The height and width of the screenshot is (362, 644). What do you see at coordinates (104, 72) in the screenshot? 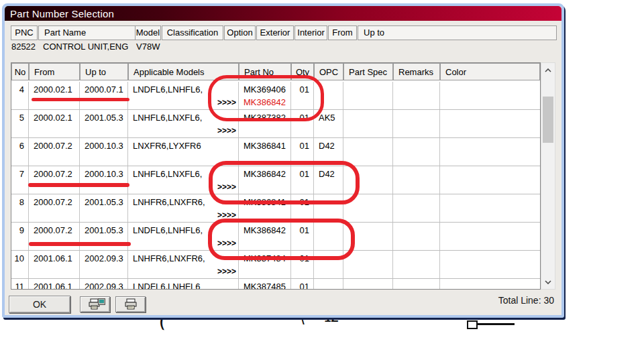
I see `col-header-upto: Up to` at bounding box center [104, 72].